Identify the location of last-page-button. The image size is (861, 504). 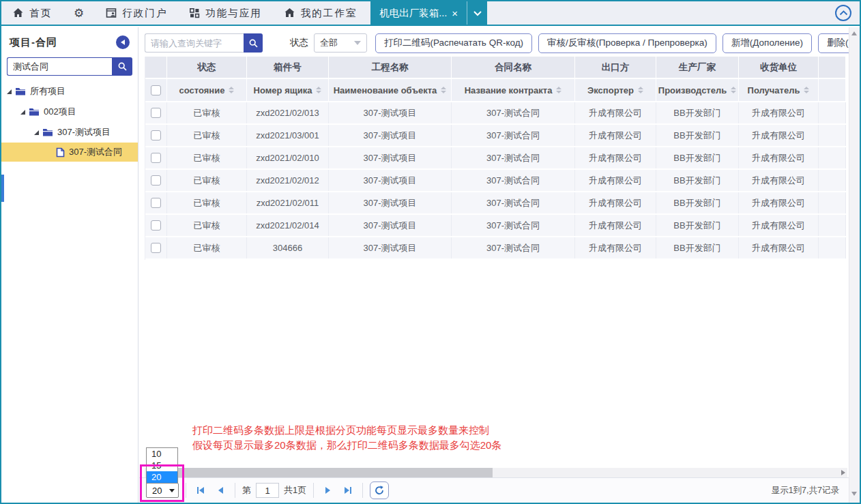
(348, 490).